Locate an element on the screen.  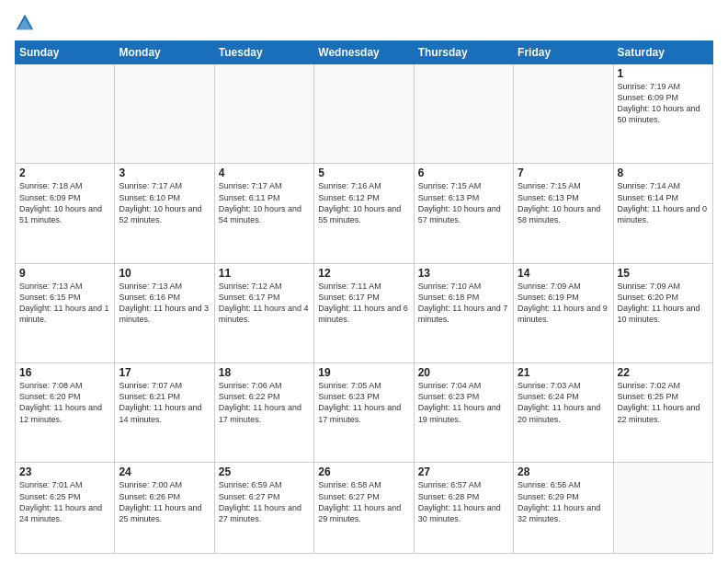
day-number: 13 is located at coordinates (463, 273).